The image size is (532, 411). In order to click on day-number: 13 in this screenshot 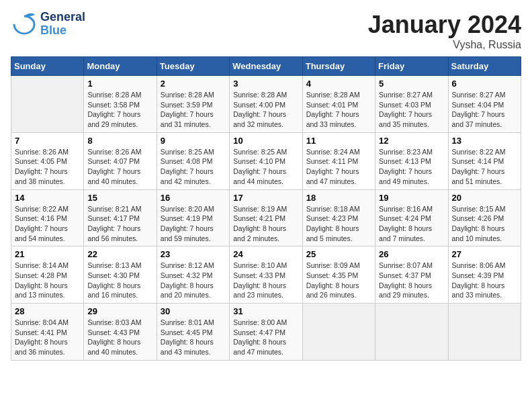, I will do `click(485, 141)`.